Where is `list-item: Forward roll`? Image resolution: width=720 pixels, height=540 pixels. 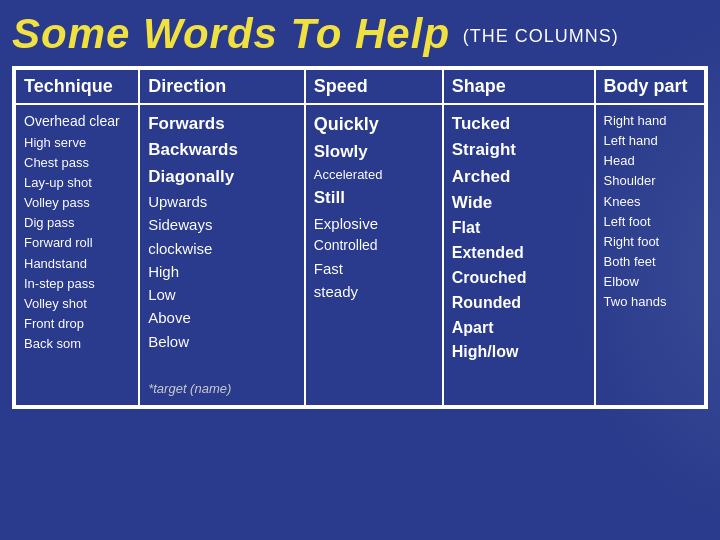 list-item: Forward roll is located at coordinates (77, 243).